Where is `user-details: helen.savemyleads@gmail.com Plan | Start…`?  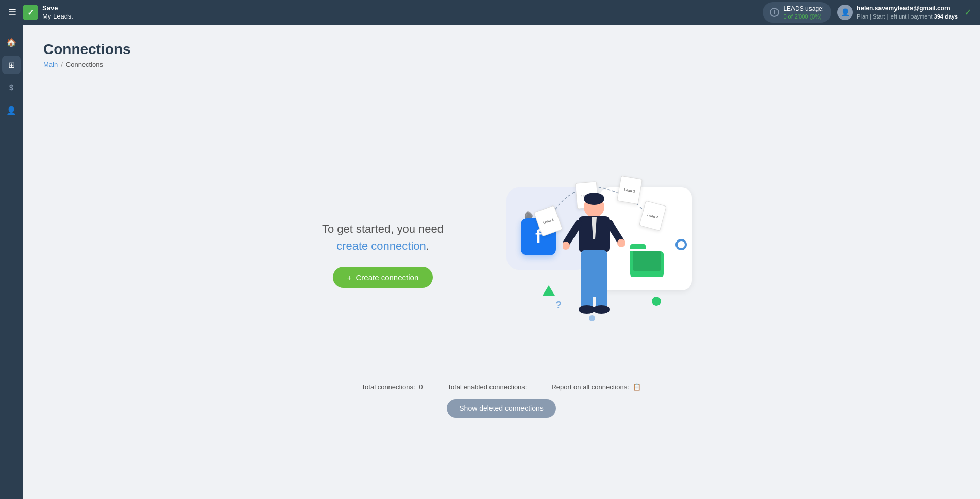
user-details: helen.savemyleads@gmail.com Plan | Start… is located at coordinates (907, 12).